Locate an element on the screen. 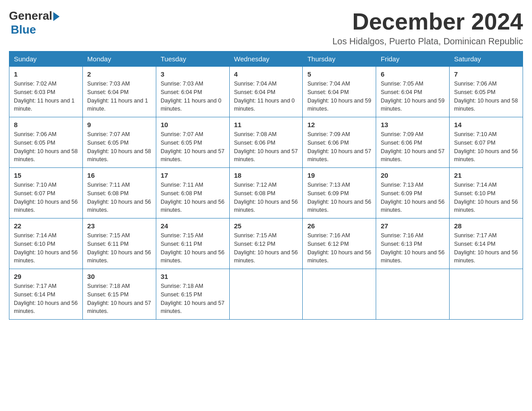 The image size is (532, 411). calendar-cell: 3Sunrise: 7:03 AMSunset: 6:04 PMDaylight… is located at coordinates (193, 92).